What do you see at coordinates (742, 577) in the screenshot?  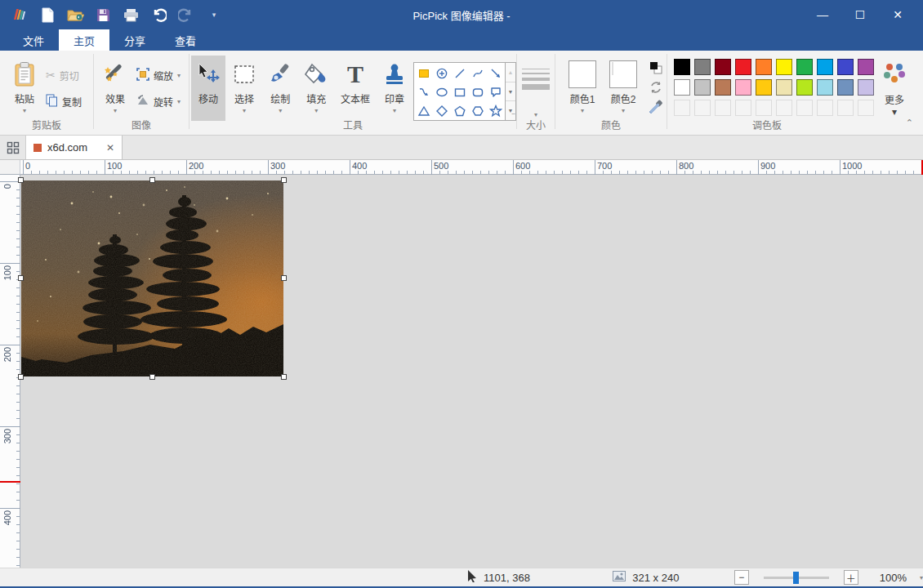 I see `zoom-out-button: −` at bounding box center [742, 577].